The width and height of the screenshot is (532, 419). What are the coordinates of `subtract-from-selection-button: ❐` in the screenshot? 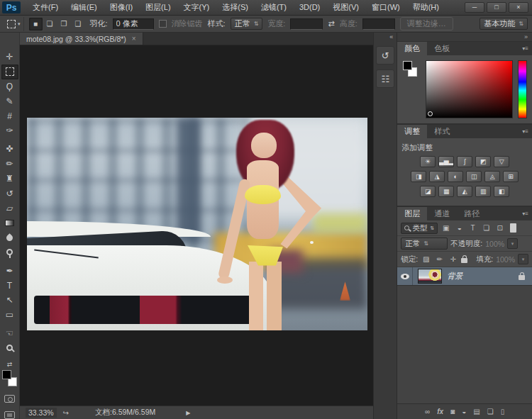 It's located at (64, 24).